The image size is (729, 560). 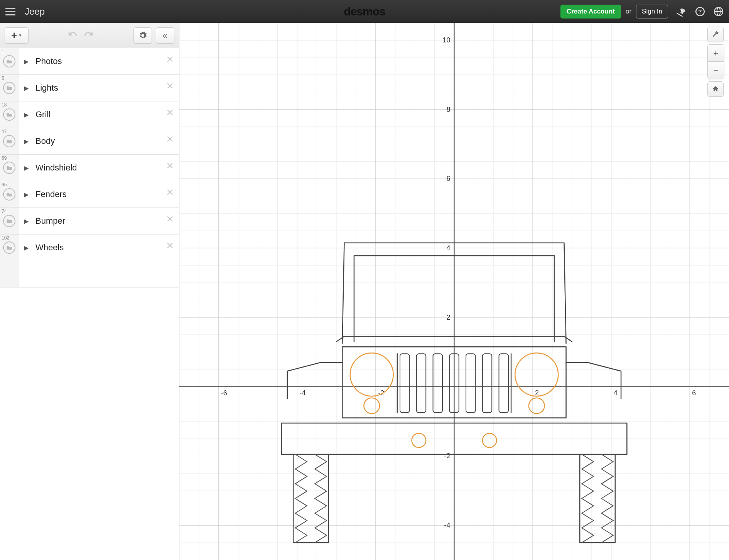 What do you see at coordinates (49, 61) in the screenshot?
I see `folder-label: Photos` at bounding box center [49, 61].